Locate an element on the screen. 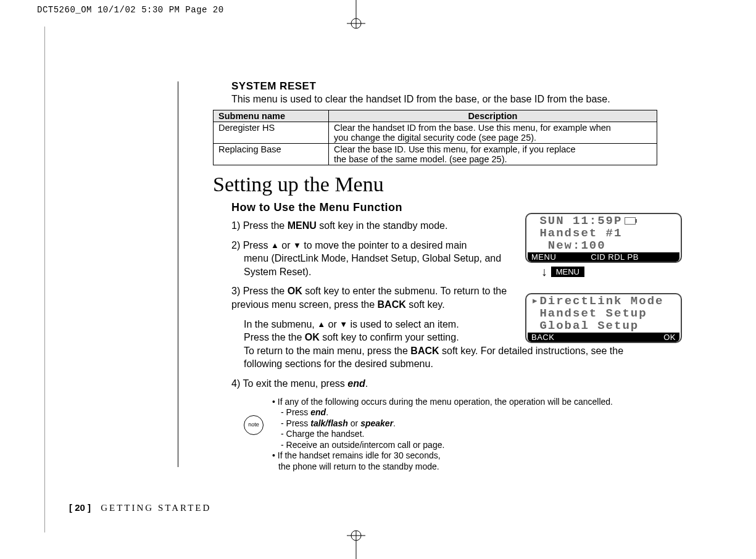 Image resolution: width=756 pixels, height=559 pixels. table-header-description: Description is located at coordinates (493, 116).